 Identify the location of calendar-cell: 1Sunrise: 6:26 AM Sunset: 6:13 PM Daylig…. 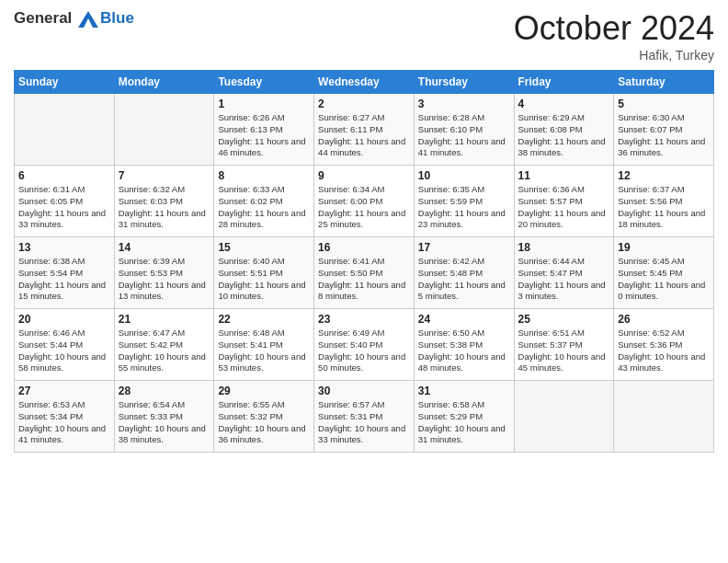
(265, 130).